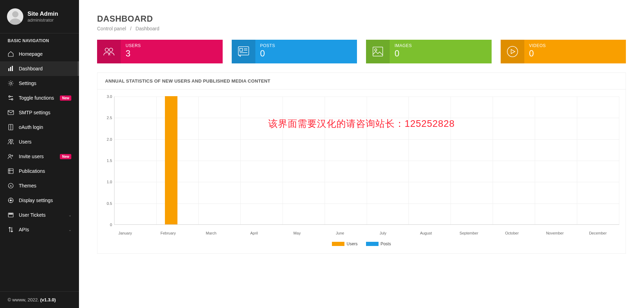  What do you see at coordinates (361, 244) in the screenshot?
I see `chart-legend: Users Posts` at bounding box center [361, 244].